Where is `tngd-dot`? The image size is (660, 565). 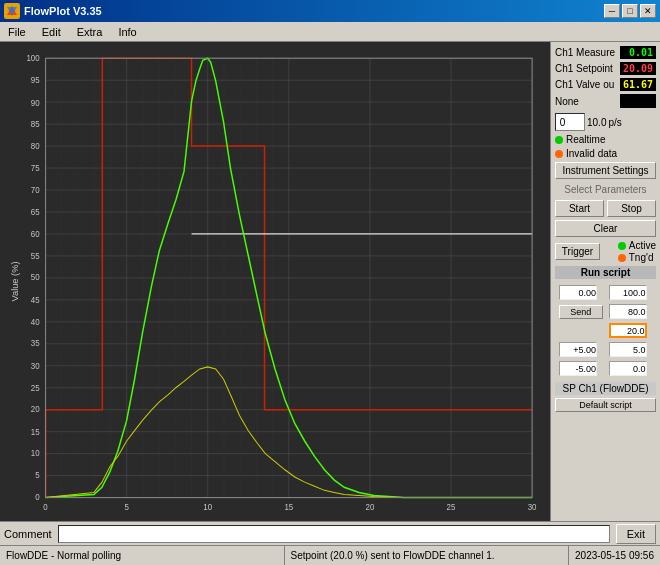 tngd-dot is located at coordinates (622, 258).